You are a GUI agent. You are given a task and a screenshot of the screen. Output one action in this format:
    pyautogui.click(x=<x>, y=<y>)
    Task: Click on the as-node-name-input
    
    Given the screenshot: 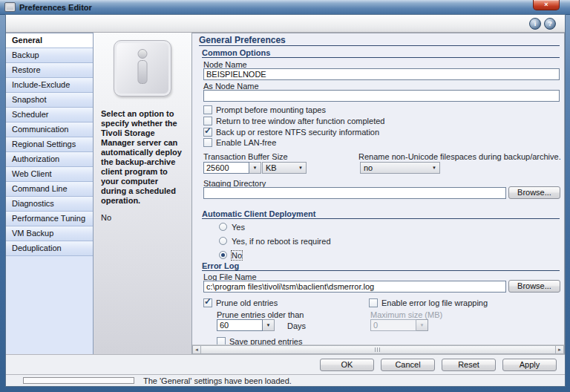 What is the action you would take?
    pyautogui.click(x=381, y=96)
    